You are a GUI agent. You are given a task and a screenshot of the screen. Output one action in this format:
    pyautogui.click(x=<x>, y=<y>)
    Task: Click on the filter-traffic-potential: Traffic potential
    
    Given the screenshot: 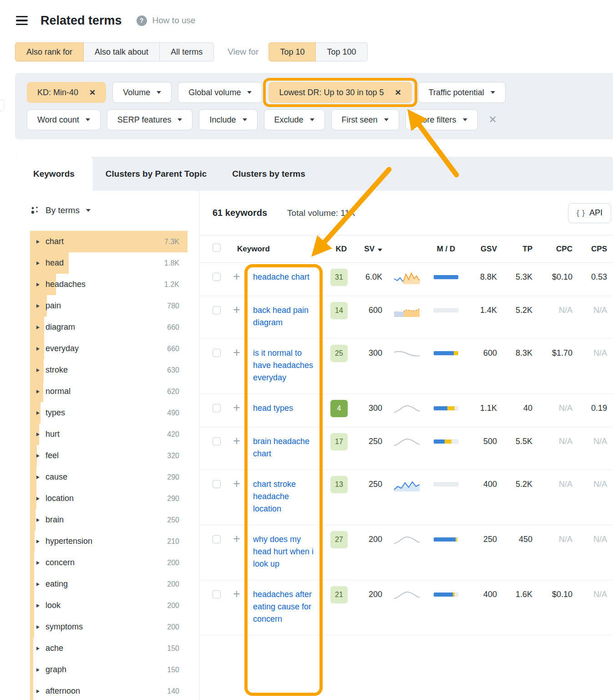 What is the action you would take?
    pyautogui.click(x=462, y=92)
    